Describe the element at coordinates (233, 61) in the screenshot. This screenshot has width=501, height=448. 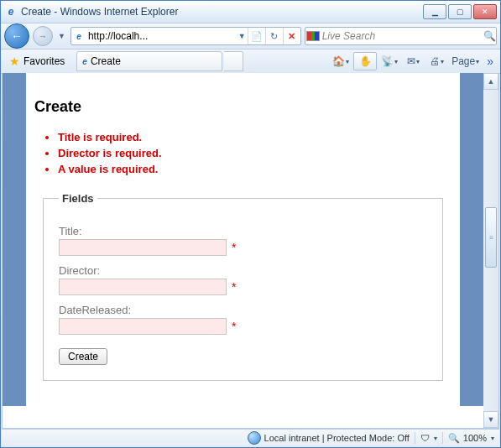
I see `new-tab-button` at that location.